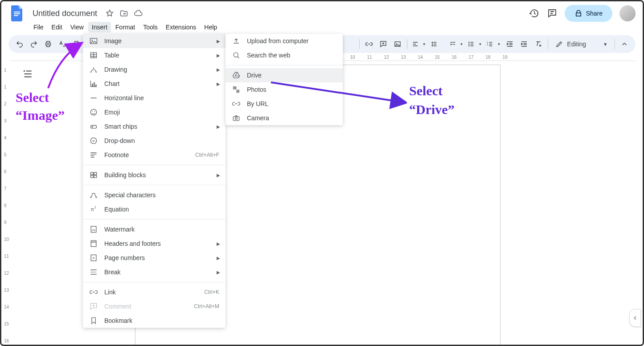 Image resolution: width=644 pixels, height=346 pixels. What do you see at coordinates (110, 13) in the screenshot?
I see `star-icon` at bounding box center [110, 13].